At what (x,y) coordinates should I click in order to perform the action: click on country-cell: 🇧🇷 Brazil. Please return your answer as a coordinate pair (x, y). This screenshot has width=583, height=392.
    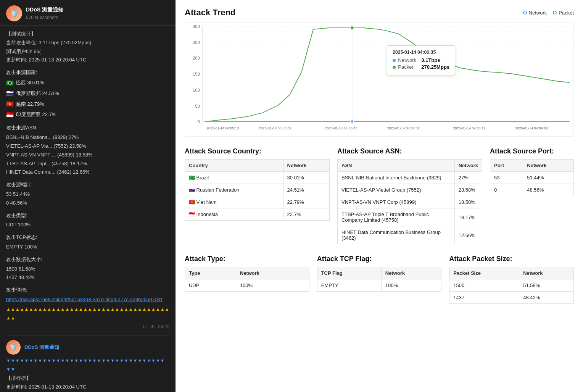
    Looking at the image, I should click on (234, 178).